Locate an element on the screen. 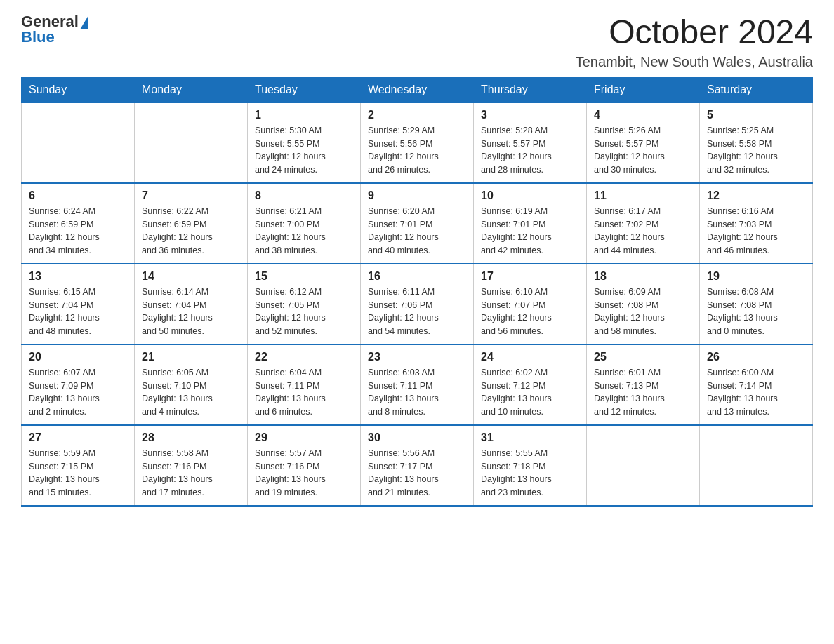  calendar-day-cell: 3Sunrise: 5:28 AM Sunset: 5:57 PM Daylig… is located at coordinates (531, 143).